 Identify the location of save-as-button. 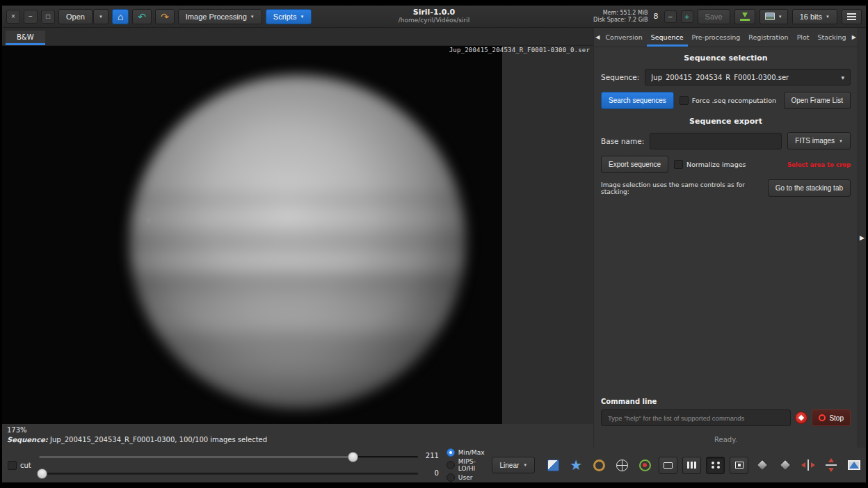
(745, 17).